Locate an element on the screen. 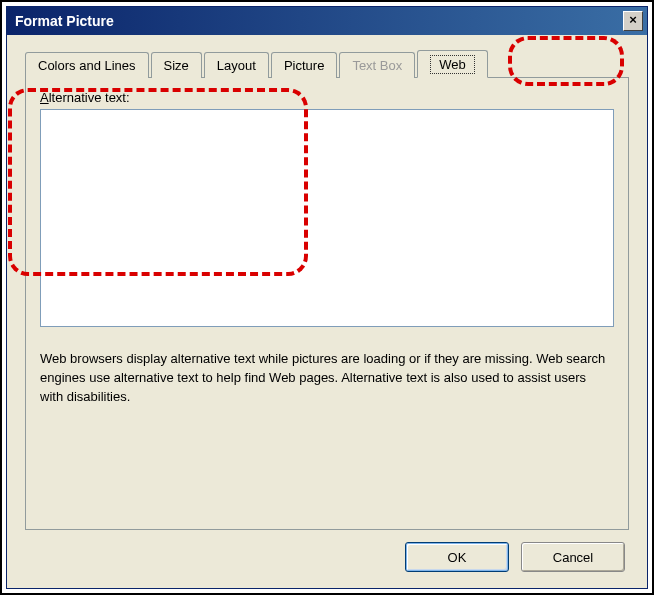 Image resolution: width=654 pixels, height=595 pixels. tab-label: Colors and Lines is located at coordinates (87, 66).